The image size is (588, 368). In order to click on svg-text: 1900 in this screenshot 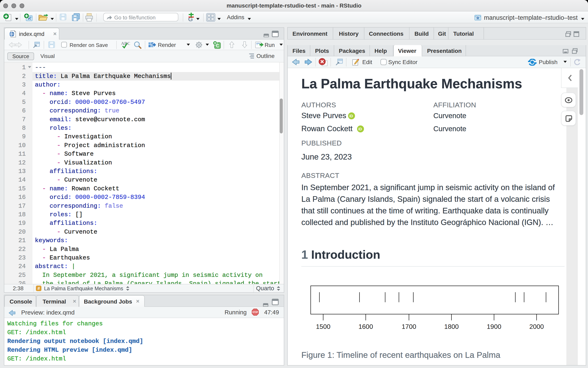, I will do `click(494, 327)`.